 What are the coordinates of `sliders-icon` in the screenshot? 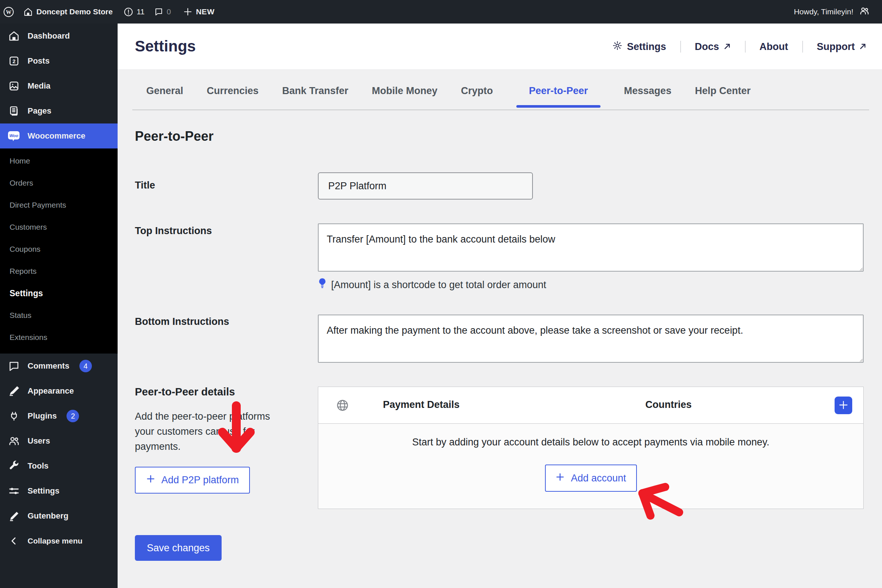 It's located at (14, 491).